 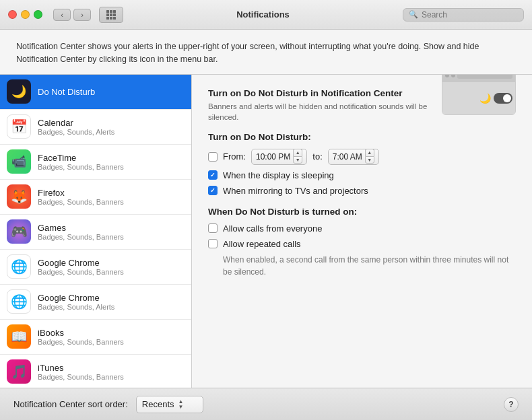 I want to click on bottom-bar: Notification Center sort order: Recents …, so click(x=266, y=404).